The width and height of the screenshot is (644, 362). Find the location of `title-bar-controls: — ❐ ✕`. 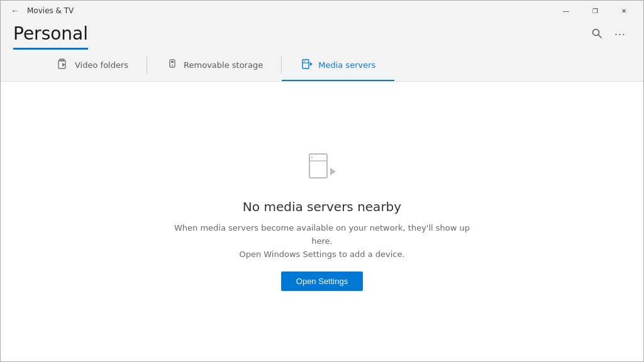

title-bar-controls: — ❐ ✕ is located at coordinates (595, 11).